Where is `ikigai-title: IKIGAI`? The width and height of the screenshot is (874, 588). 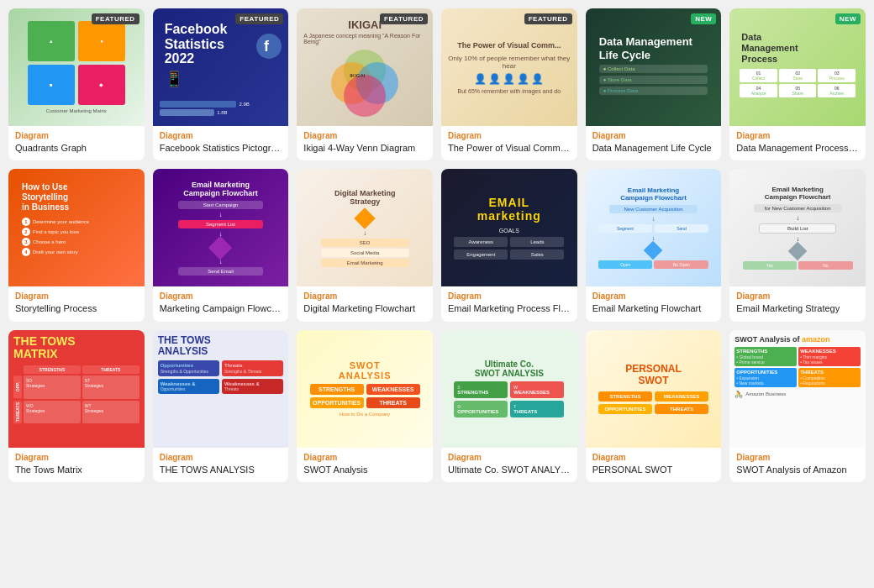
ikigai-title: IKIGAI is located at coordinates (365, 25).